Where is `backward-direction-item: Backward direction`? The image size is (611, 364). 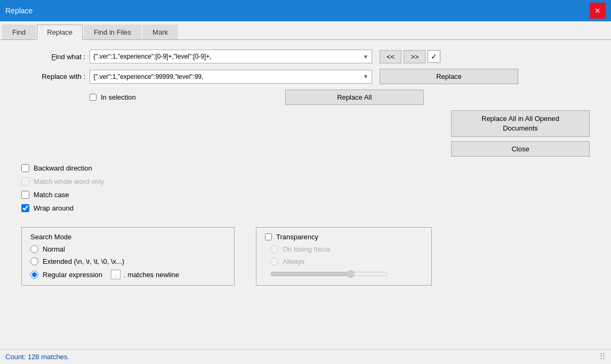 backward-direction-item: Backward direction is located at coordinates (311, 168).